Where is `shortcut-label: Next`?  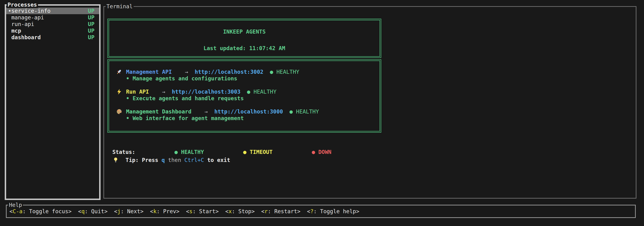 shortcut-label: Next is located at coordinates (134, 211).